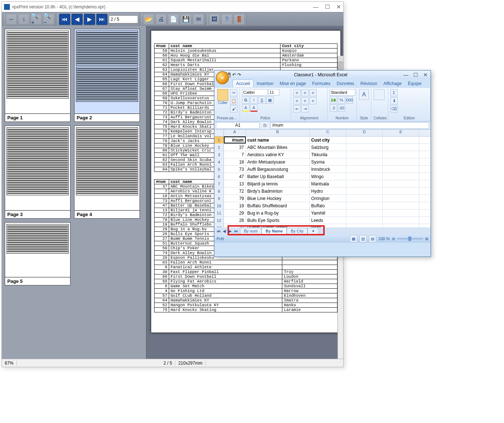 The height and width of the screenshot is (423, 504). I want to click on copy-icon: 📋, so click(234, 101).